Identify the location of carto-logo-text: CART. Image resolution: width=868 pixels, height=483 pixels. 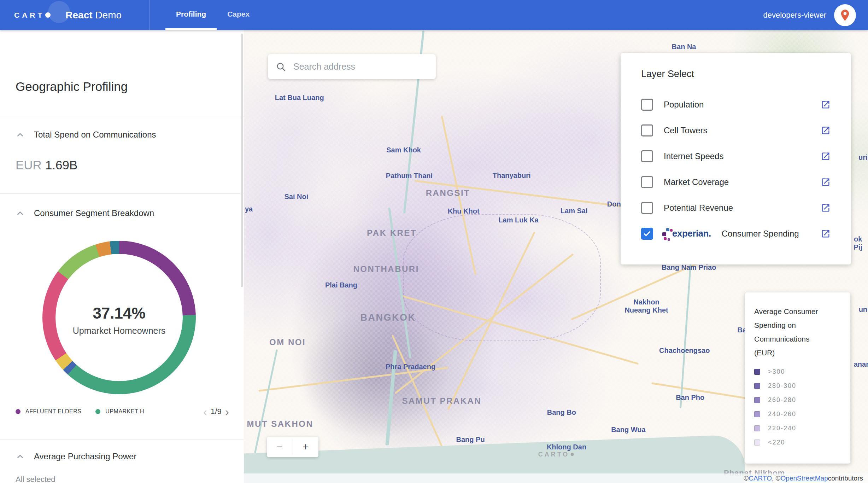
(29, 15).